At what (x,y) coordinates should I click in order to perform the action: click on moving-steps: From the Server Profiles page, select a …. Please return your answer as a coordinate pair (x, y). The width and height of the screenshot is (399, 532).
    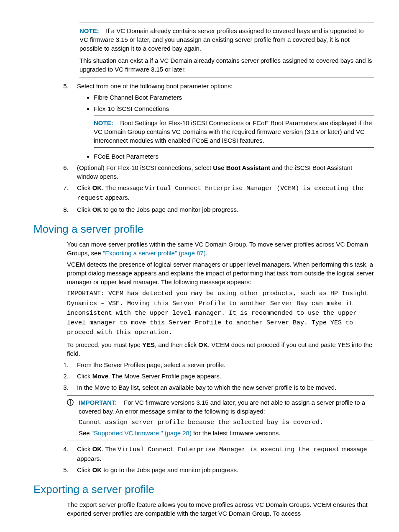
    Looking at the image, I should click on (222, 376).